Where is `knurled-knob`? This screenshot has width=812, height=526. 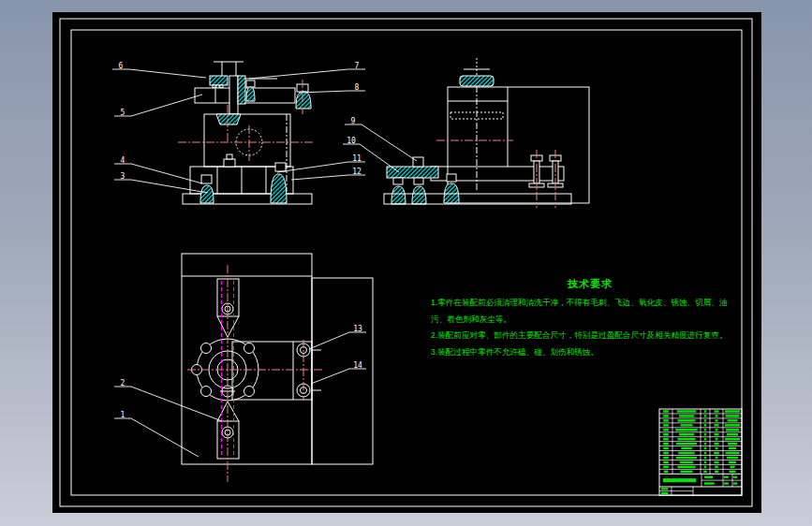 knurled-knob is located at coordinates (477, 80).